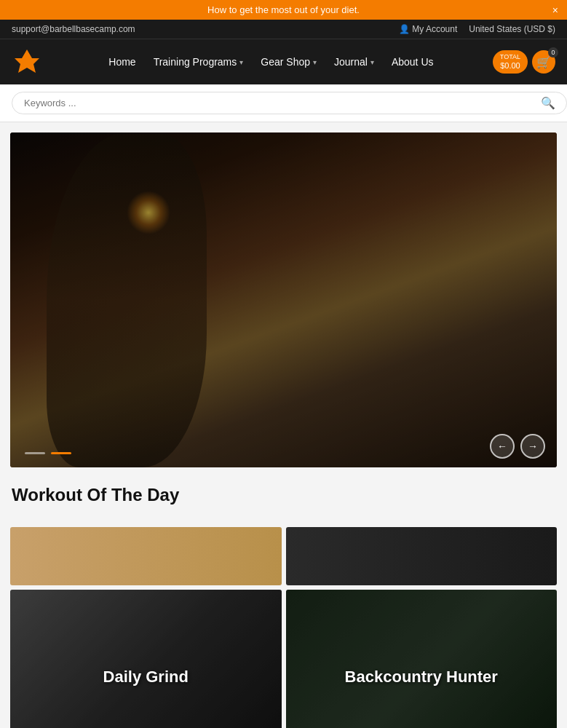 This screenshot has height=728, width=567. Describe the element at coordinates (518, 446) in the screenshot. I see `slider-nav: ← →` at that location.